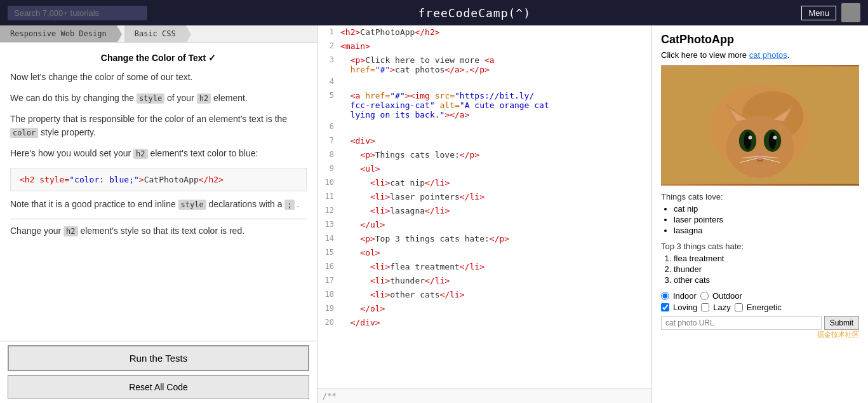 Image resolution: width=868 pixels, height=403 pixels. Describe the element at coordinates (742, 323) in the screenshot. I see `cat-photo-url-input` at that location.